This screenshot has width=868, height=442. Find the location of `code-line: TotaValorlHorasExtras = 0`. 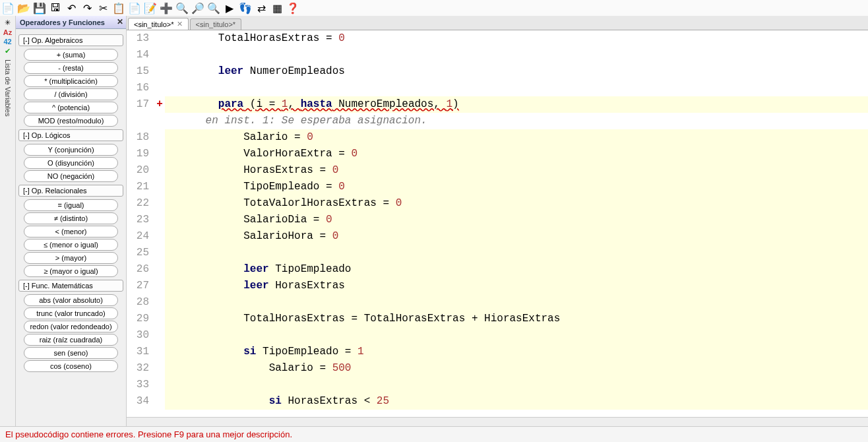

code-line: TotaValorlHorasExtras = 0 is located at coordinates (516, 203).